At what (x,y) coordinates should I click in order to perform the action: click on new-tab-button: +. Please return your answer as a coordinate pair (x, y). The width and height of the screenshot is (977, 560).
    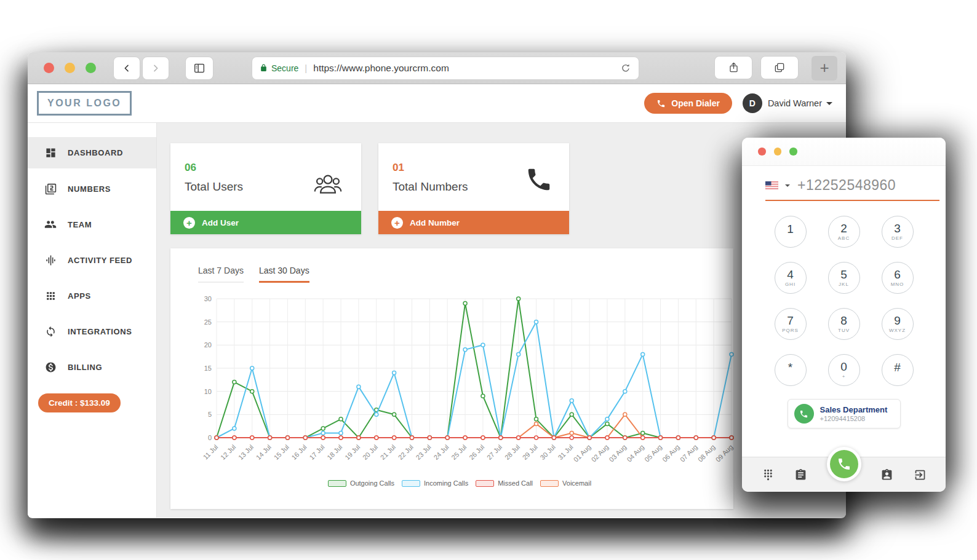
    Looking at the image, I should click on (824, 68).